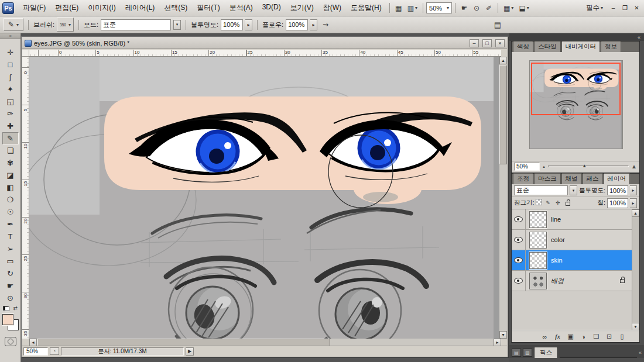 Image resolution: width=644 pixels, height=362 pixels. What do you see at coordinates (177, 25) in the screenshot?
I see `blend-mode-dropdown-button: ▾` at bounding box center [177, 25].